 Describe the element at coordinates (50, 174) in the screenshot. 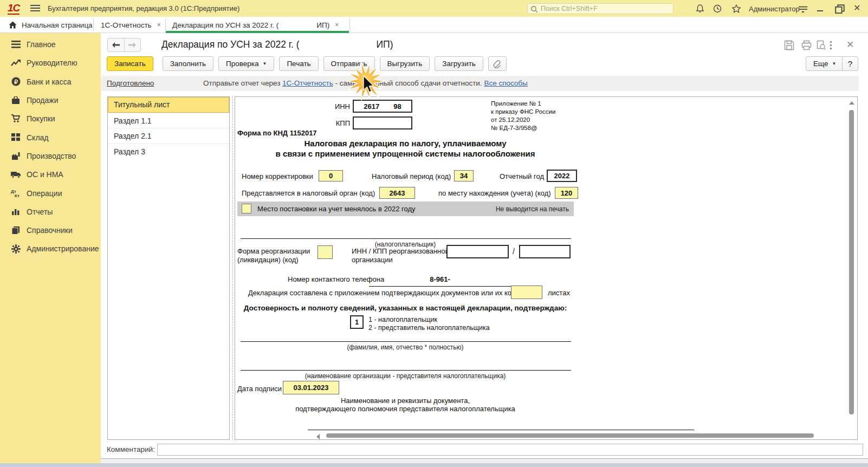

I see `sidebar-item-fixed-assets: ОС и НМА` at that location.